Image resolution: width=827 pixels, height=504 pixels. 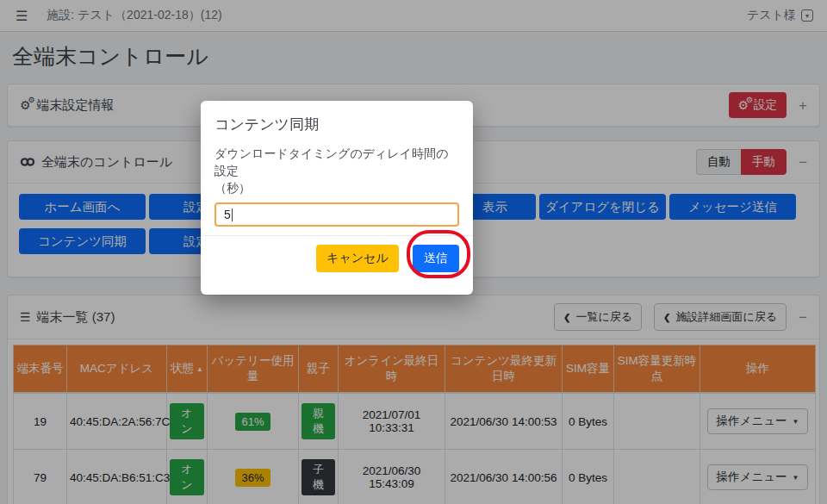 I want to click on content-sync-modal: コンテンツ同期 ダウンロードタイミングのディレイ時間の設定 （秒） 5 キャンセ…, so click(x=337, y=198).